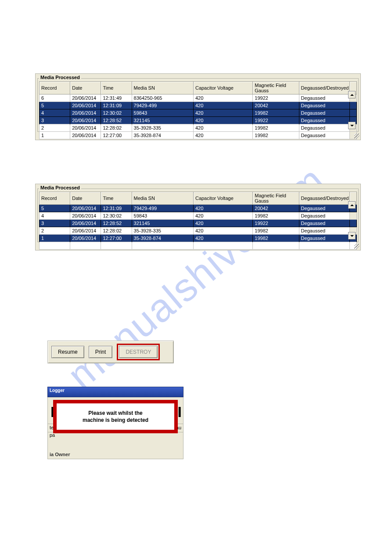 The height and width of the screenshot is (555, 392). What do you see at coordinates (198, 215) in the screenshot?
I see `media-processed-groupbox-bottom: Media Processed RecordDateTimeMedia SNCa…` at bounding box center [198, 215].